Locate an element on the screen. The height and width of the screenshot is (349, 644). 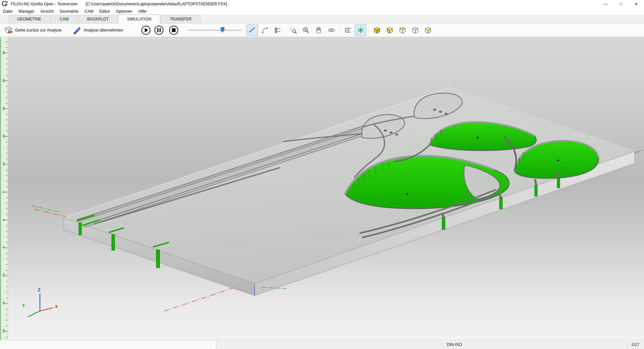
apply-analysis-label: Analyse übernehmen is located at coordinates (103, 30).